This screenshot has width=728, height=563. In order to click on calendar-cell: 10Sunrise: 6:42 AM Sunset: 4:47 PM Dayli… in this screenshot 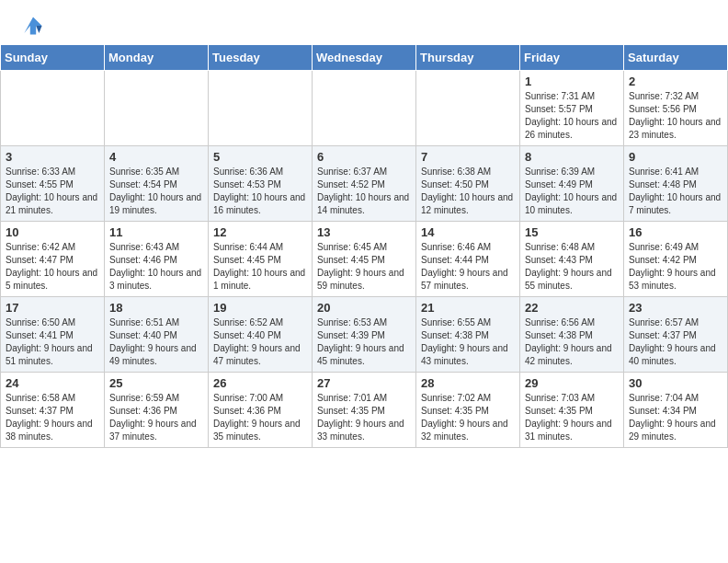, I will do `click(53, 259)`.